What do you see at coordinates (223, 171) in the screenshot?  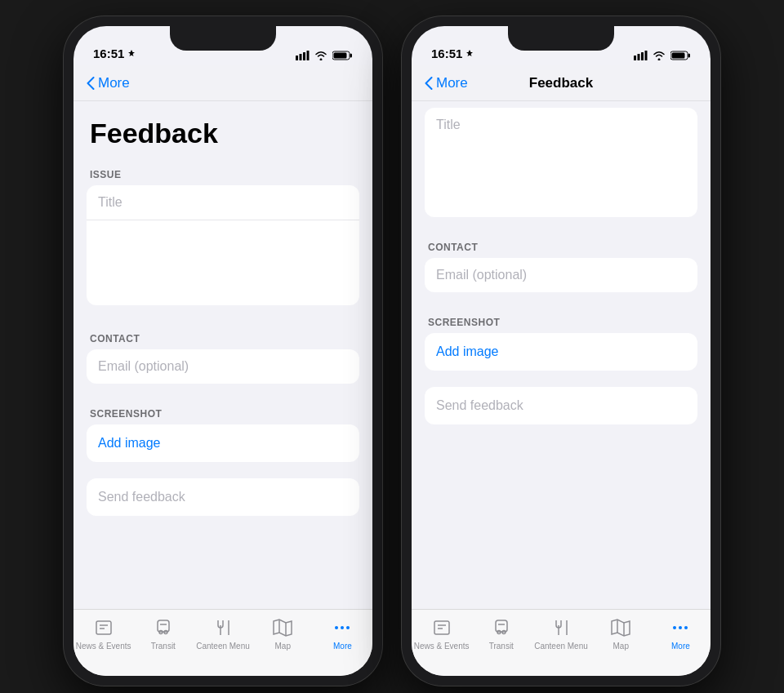 I see `issue-section-label: ISSUE` at bounding box center [223, 171].